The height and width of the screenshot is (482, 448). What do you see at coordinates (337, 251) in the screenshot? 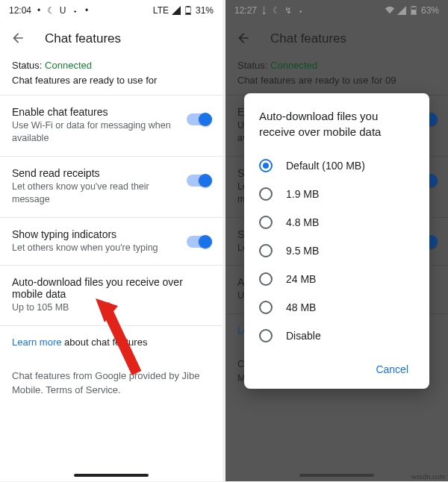
I see `radio-option: 9.5 MB` at bounding box center [337, 251].